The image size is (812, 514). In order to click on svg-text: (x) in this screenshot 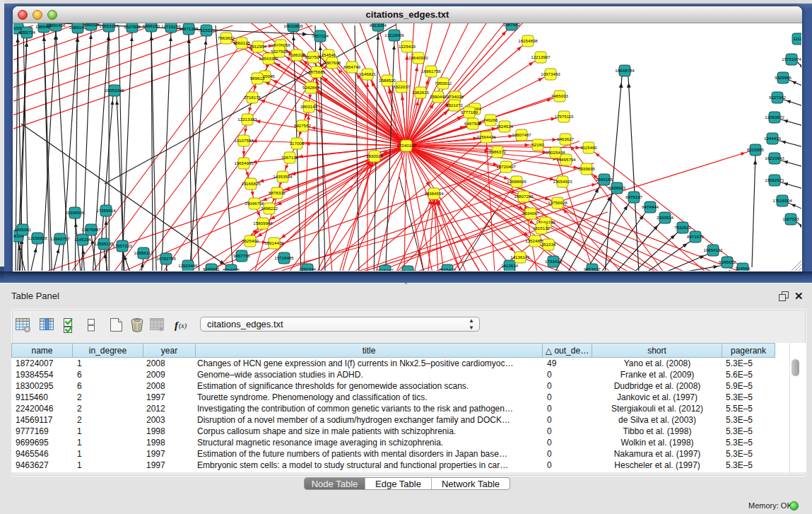, I will do `click(183, 326)`.